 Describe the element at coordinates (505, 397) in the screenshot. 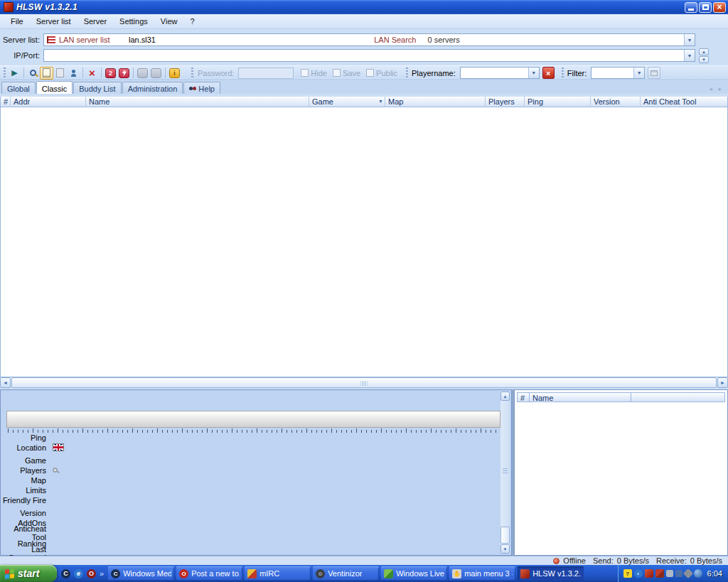

I see `scroll-up-button: ▲` at that location.